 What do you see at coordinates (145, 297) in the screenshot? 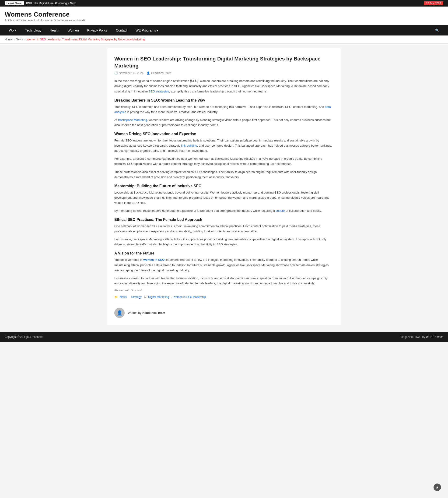
I see `tag-icon: 🏷` at bounding box center [145, 297].